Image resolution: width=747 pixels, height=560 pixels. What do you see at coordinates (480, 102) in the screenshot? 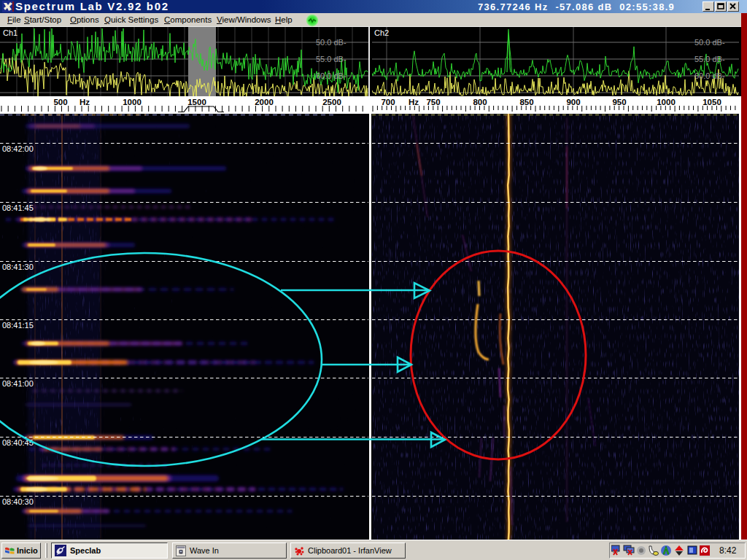
I see `svg-text: 800` at bounding box center [480, 102].